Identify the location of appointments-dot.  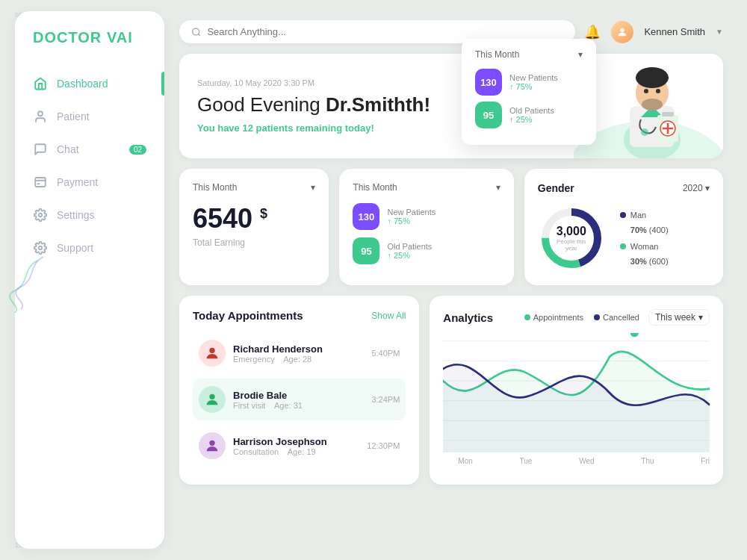
(527, 317).